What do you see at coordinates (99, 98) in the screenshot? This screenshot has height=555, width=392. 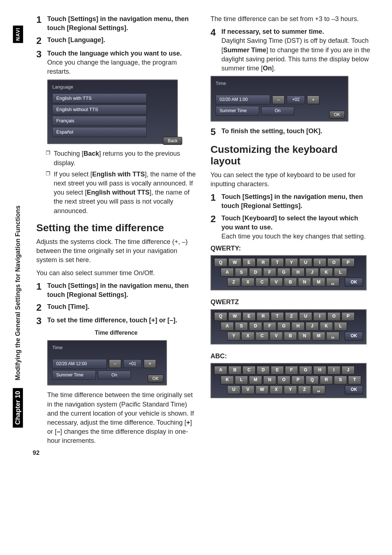 I see `lang-option: English with TTS` at bounding box center [99, 98].